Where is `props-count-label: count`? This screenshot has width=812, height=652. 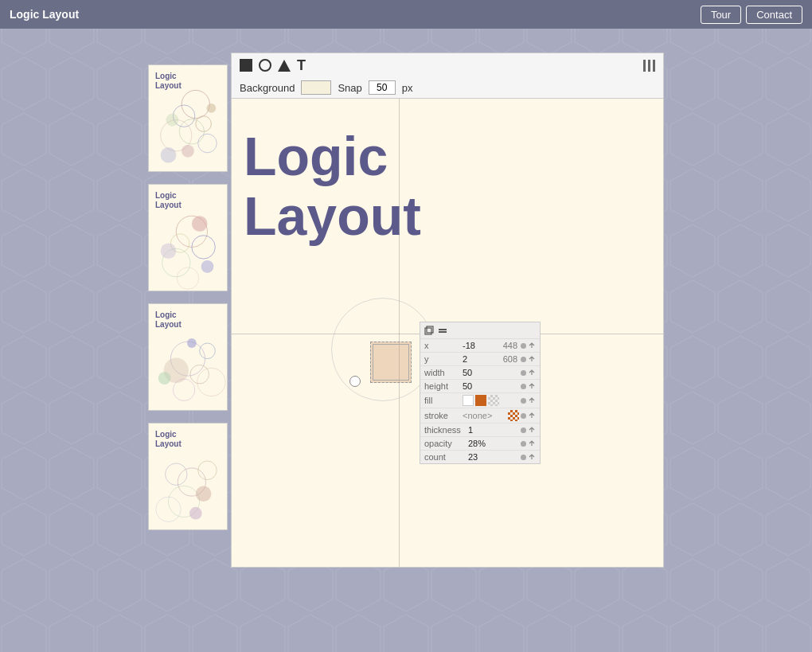
props-count-label: count is located at coordinates (446, 457).